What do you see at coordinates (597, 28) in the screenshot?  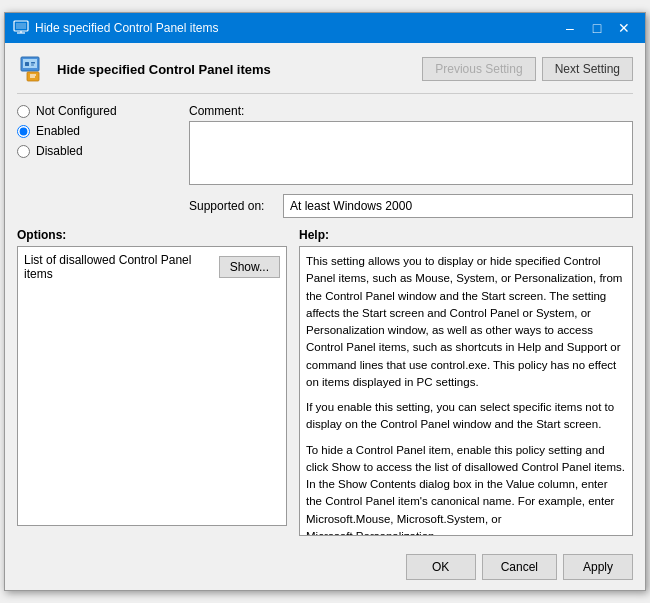 I see `title-bar-controls: – □ ✕` at bounding box center [597, 28].